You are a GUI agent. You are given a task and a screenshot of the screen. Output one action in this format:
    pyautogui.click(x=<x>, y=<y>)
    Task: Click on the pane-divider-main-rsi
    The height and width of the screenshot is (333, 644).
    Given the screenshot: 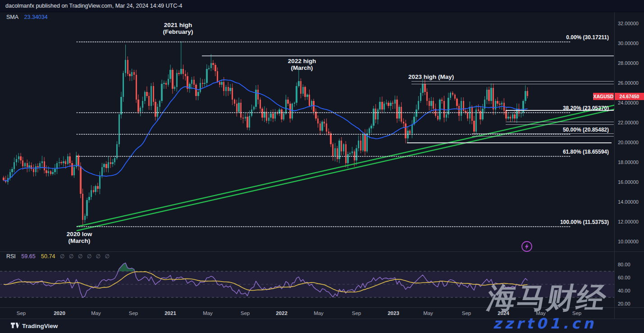 What is the action you would take?
    pyautogui.click(x=322, y=251)
    